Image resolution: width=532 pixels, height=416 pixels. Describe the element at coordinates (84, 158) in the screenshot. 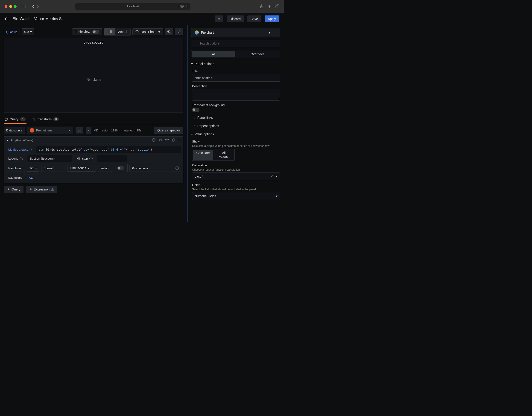

I see `min-step-label: Min step i` at that location.